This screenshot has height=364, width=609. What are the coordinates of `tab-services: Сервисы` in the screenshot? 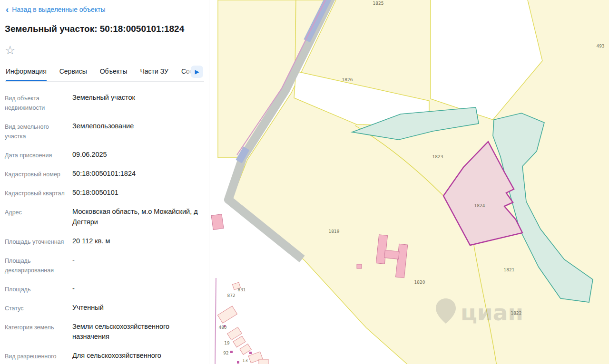 It's located at (73, 72).